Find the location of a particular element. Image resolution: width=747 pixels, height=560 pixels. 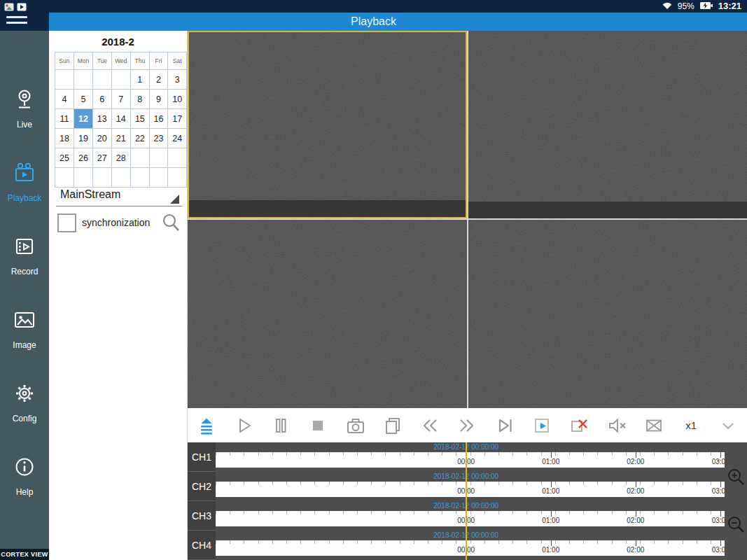

storage-eject-icon is located at coordinates (207, 426).